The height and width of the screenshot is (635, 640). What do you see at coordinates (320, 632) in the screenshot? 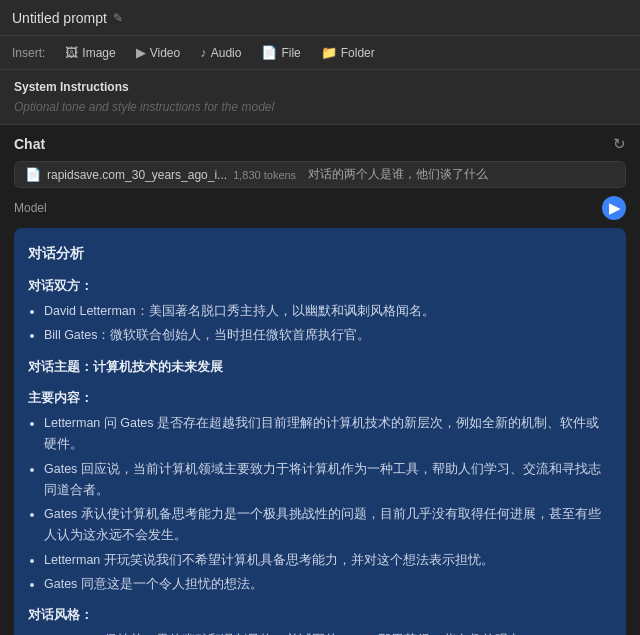
I see `section-style-list: Letterman 保持其一贯的幽默和讽刺风格，并试图从 Gates 那里获得一…` at bounding box center [320, 632].